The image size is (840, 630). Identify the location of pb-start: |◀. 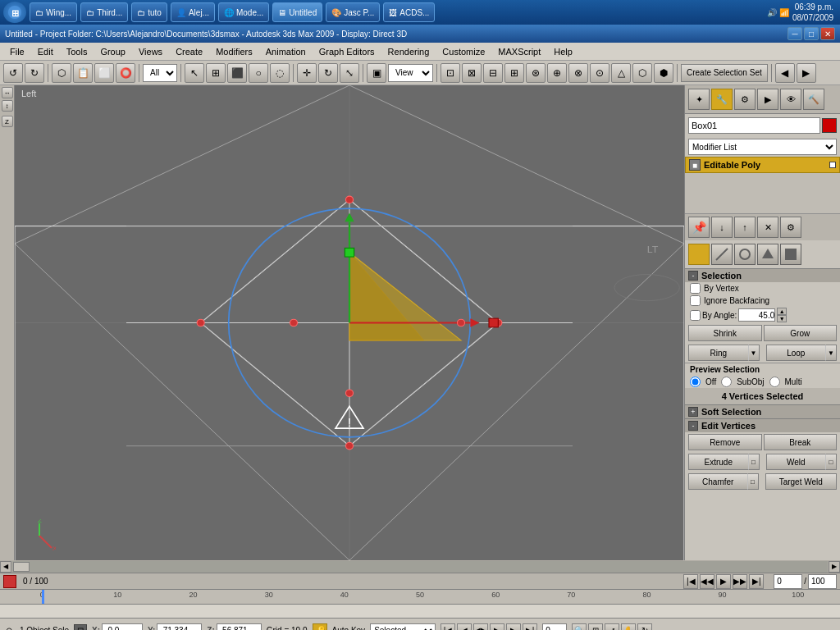
(448, 627).